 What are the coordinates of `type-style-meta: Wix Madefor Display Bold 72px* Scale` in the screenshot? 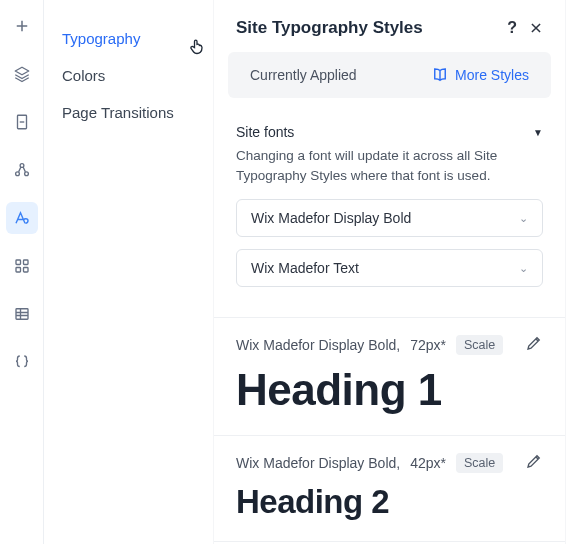 It's located at (390, 344).